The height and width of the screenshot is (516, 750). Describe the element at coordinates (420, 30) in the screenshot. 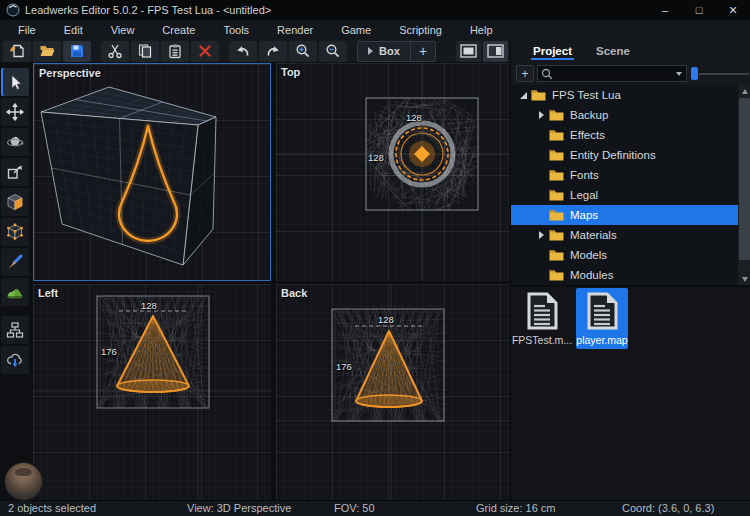

I see `menu-item-scripting: Scripting` at that location.